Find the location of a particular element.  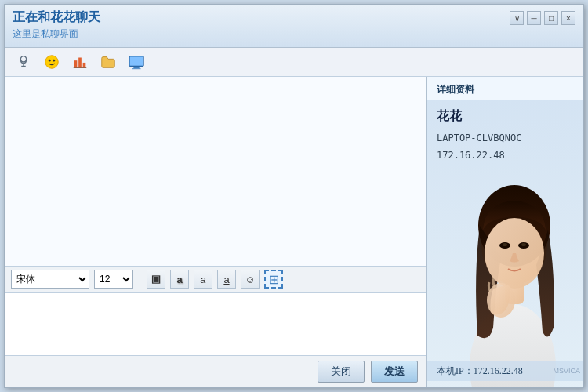

window-title: 正在和花花聊天 is located at coordinates (56, 17).